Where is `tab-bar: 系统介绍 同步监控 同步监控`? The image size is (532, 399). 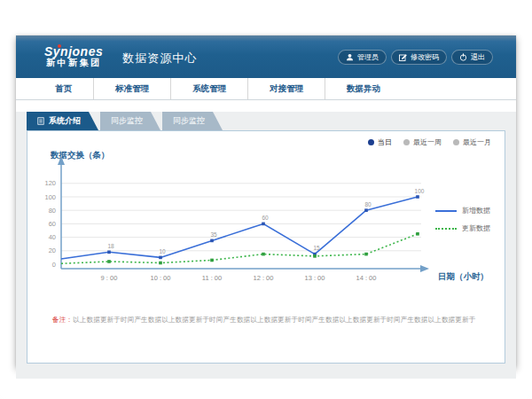 tab-bar: 系统介绍 同步监控 同步监控 is located at coordinates (271, 121).